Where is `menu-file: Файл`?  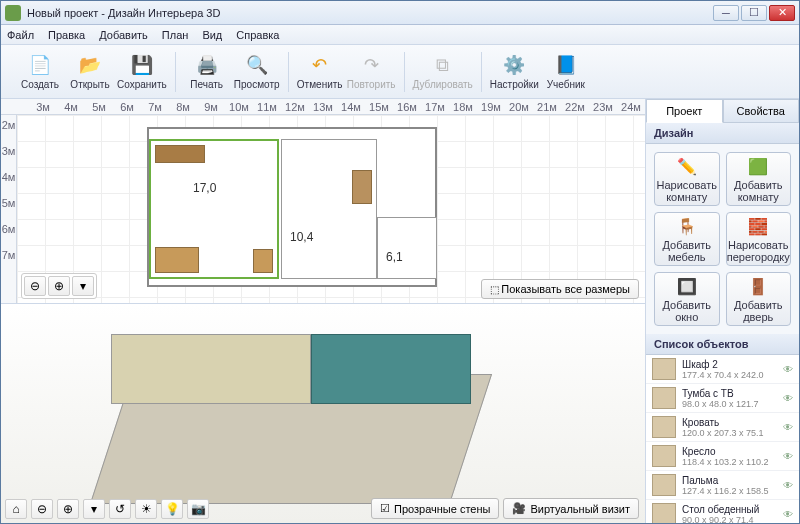
menu-file: Файл is located at coordinates (20, 35).